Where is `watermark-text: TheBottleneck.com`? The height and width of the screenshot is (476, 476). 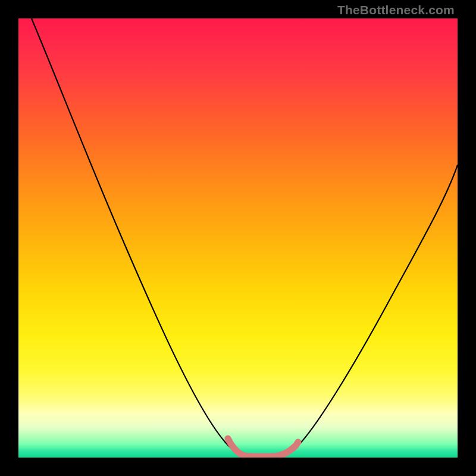 watermark-text: TheBottleneck.com is located at coordinates (396, 10).